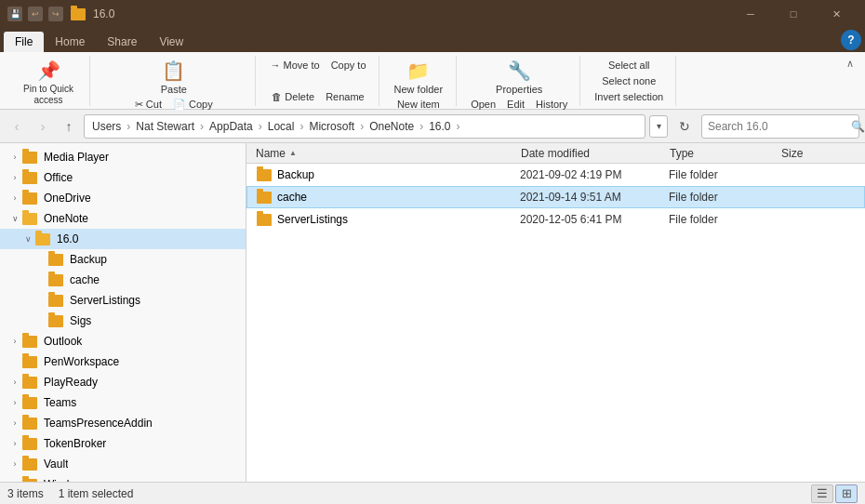  I want to click on path-dropdown-button: ▾, so click(659, 126).